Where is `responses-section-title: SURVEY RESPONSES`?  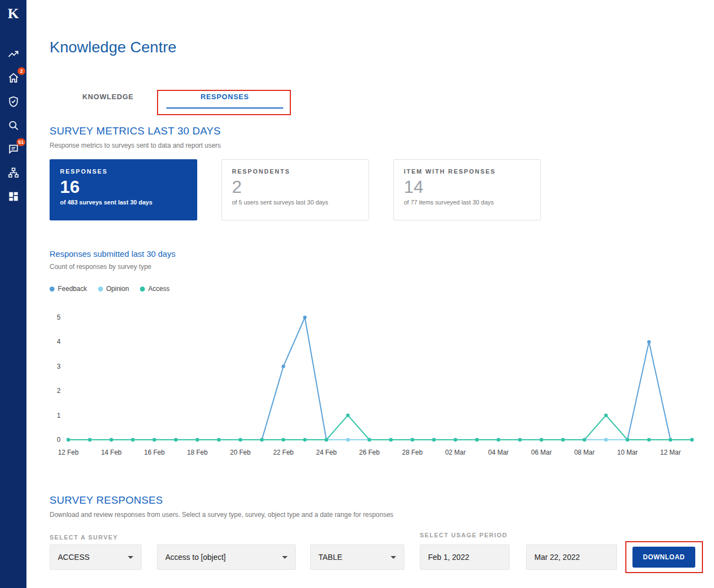 responses-section-title: SURVEY RESPONSES is located at coordinates (375, 500).